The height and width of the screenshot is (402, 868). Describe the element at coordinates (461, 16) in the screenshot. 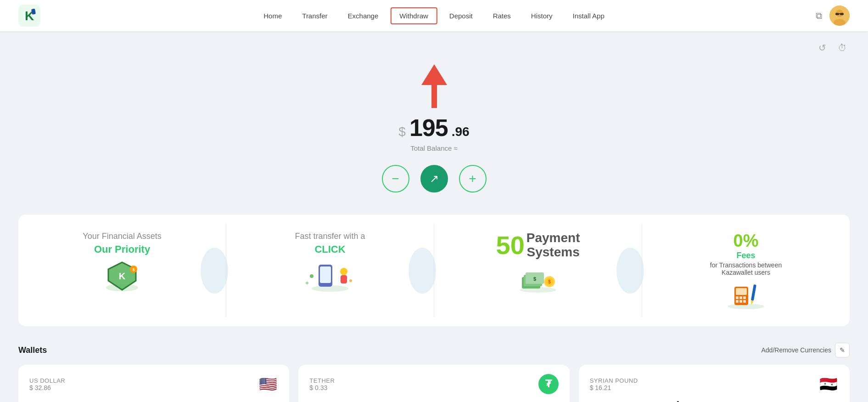

I see `nav-deposit: Deposit` at that location.